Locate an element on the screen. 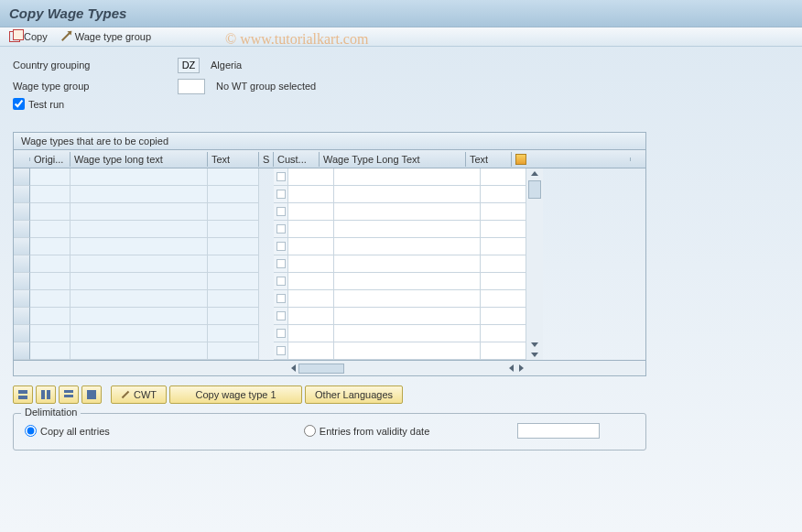  wage-type-group-desc: No WT group selected is located at coordinates (266, 86).